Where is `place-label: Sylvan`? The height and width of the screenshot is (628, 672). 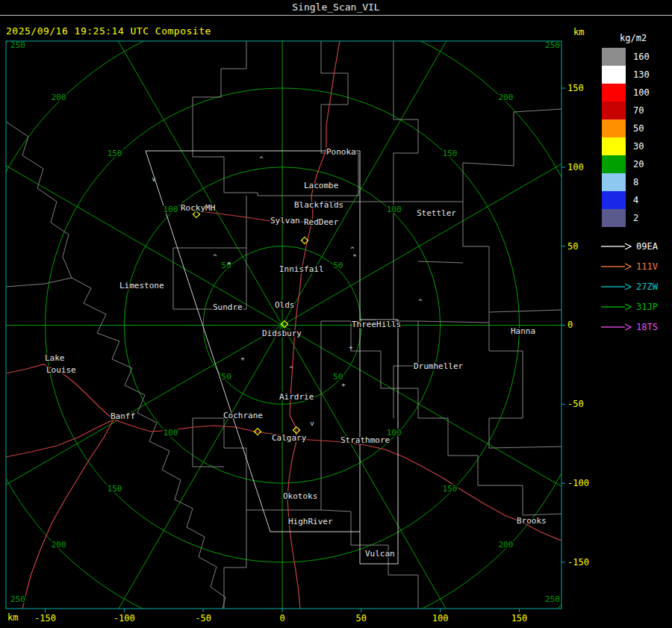 place-label: Sylvan is located at coordinates (285, 221).